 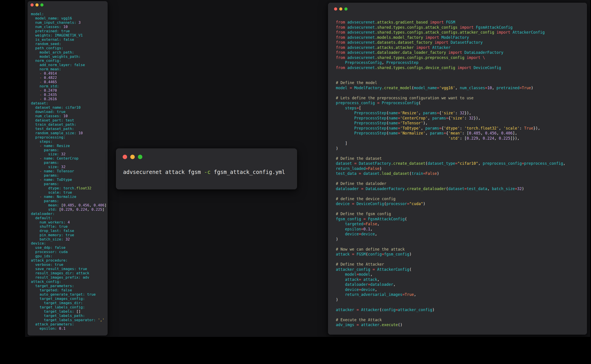 I want to click on code-line: save_result_images: true, so click(x=69, y=269).